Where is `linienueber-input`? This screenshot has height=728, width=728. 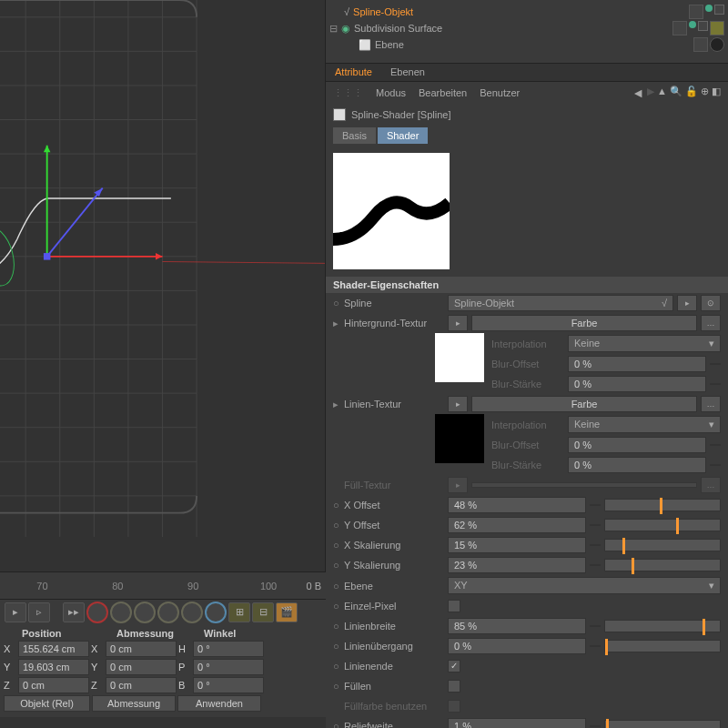 linienueber-input is located at coordinates (517, 646).